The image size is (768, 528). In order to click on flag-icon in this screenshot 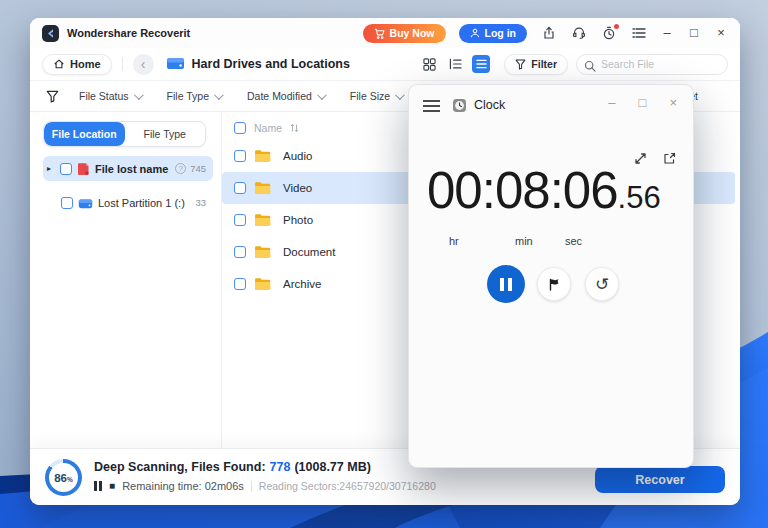, I will do `click(554, 284)`.